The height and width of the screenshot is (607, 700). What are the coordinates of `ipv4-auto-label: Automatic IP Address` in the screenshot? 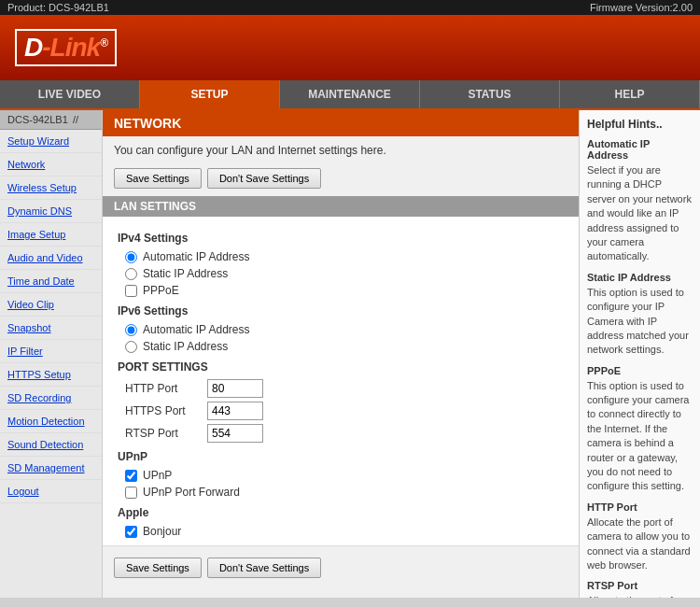 It's located at (196, 257).